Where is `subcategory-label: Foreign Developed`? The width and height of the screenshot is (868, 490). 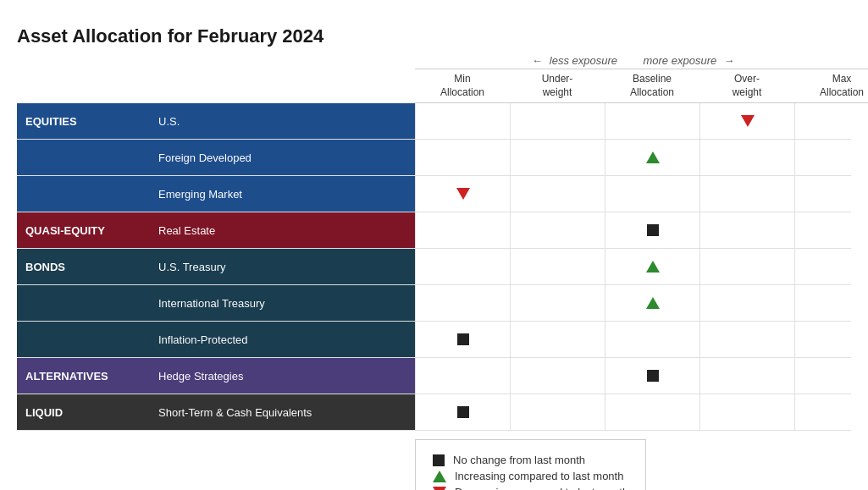 subcategory-label: Foreign Developed is located at coordinates (281, 157).